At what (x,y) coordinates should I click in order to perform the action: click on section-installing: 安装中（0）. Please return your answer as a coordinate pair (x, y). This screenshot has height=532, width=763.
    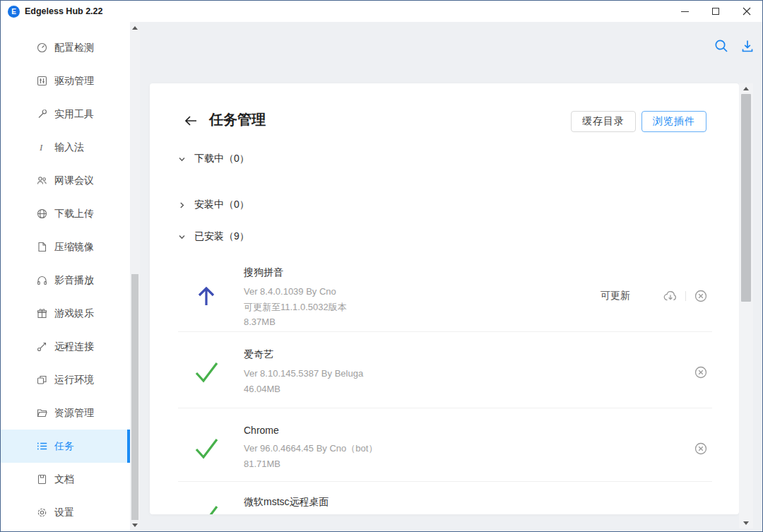
    Looking at the image, I should click on (213, 205).